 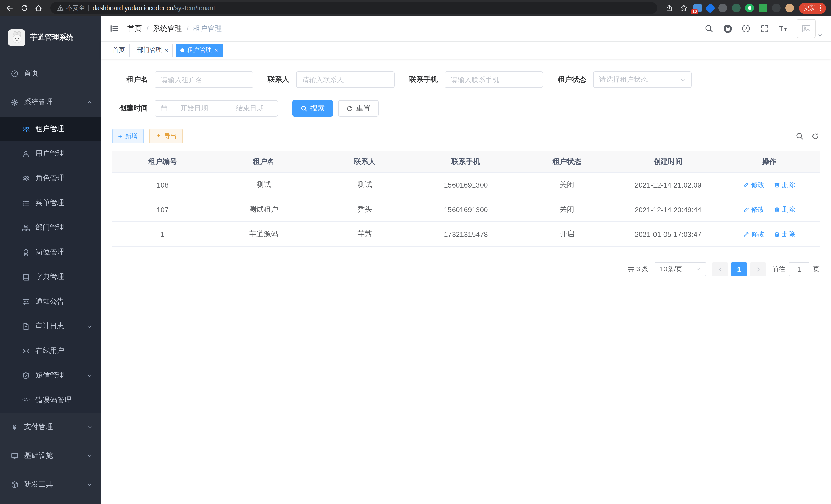 I want to click on sidebar-item-home: 首页, so click(x=51, y=73).